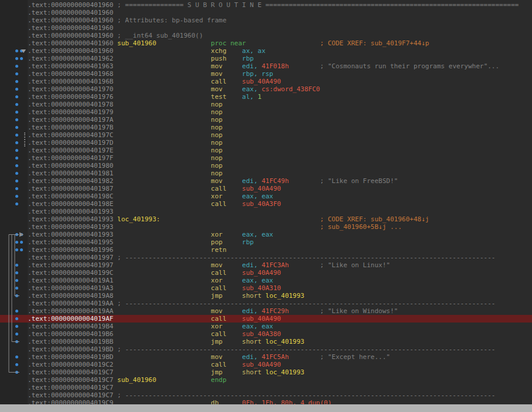 The image size is (532, 412). What do you see at coordinates (266, 204) in the screenshot?
I see `asm-line: .text:000000000040198E call sub_40A3F0` at bounding box center [266, 204].